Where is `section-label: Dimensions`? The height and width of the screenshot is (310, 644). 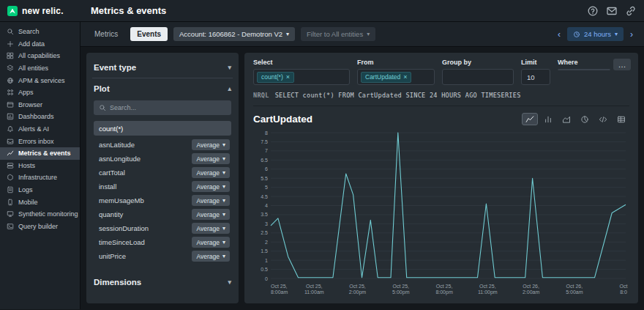 section-label: Dimensions is located at coordinates (117, 282).